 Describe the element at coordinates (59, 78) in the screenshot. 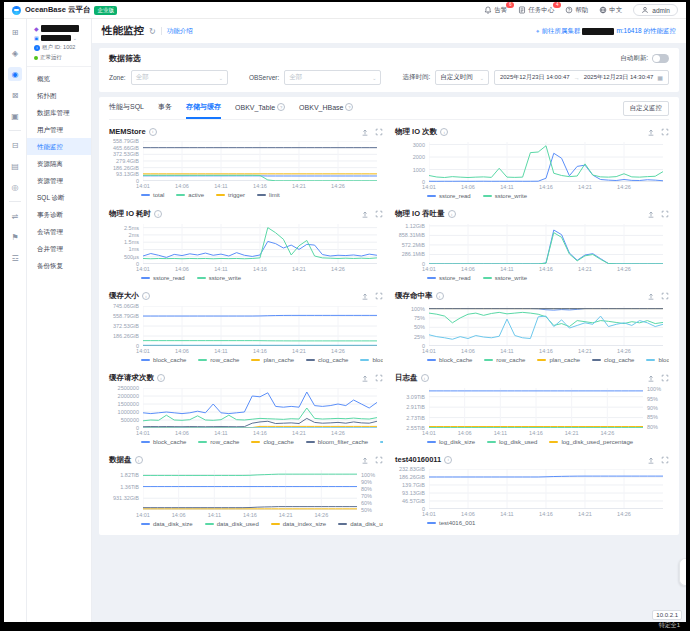

I see `sidebar-item-概览: 概览` at that location.